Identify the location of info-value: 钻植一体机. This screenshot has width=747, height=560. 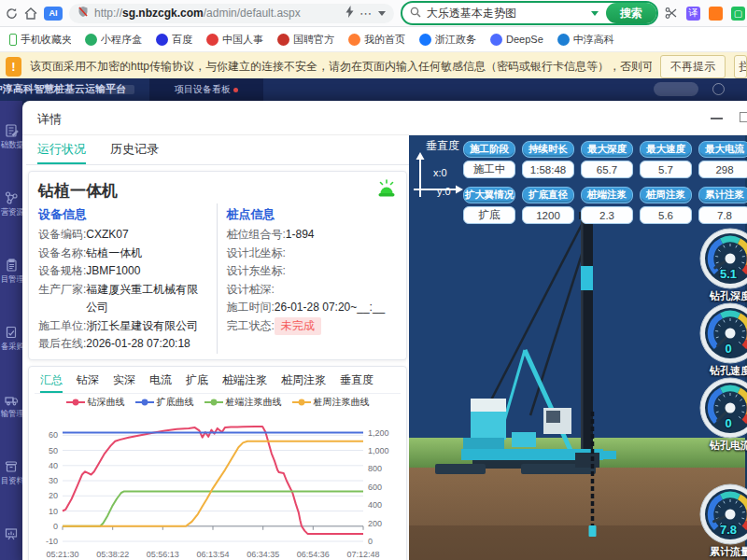
(114, 254).